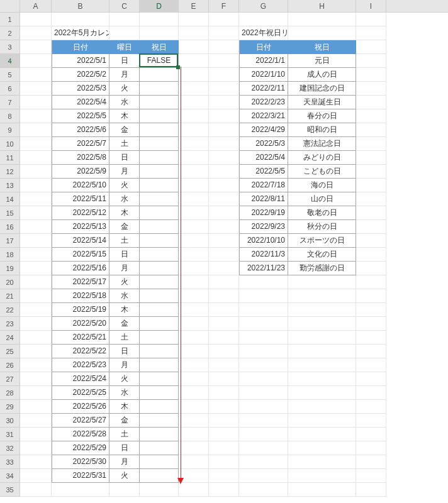  Describe the element at coordinates (125, 6) in the screenshot. I see `col-header-C: C` at that location.